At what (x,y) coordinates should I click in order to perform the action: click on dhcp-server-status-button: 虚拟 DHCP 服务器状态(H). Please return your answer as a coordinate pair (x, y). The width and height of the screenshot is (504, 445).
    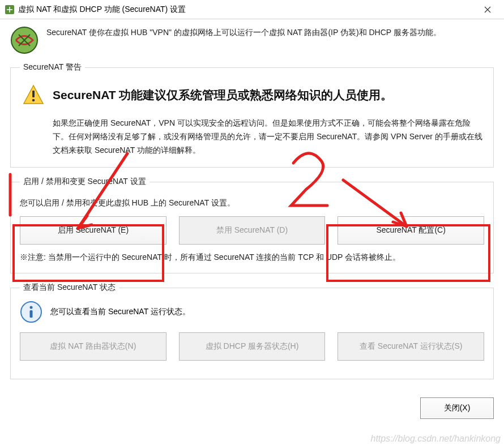
    Looking at the image, I should click on (253, 346).